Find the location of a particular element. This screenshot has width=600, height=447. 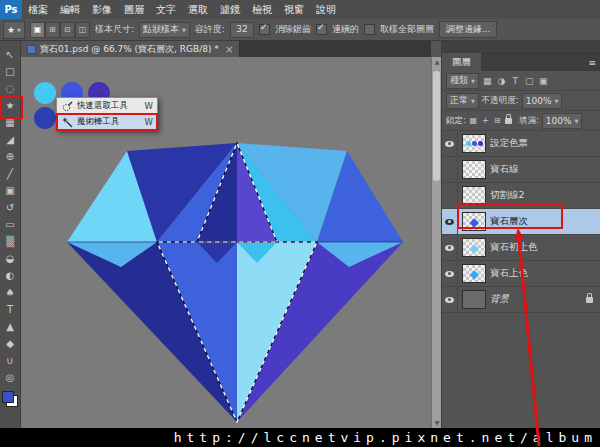

current-tool-preset: ★ ▼ is located at coordinates (14, 30).